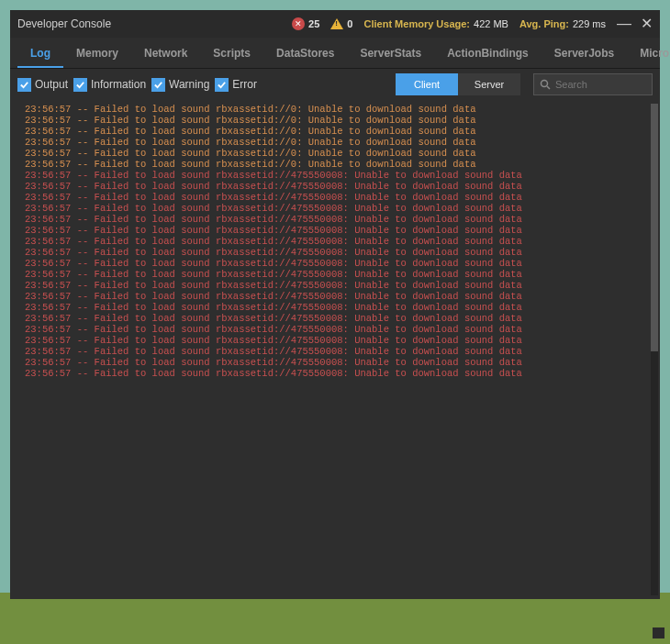  Describe the element at coordinates (600, 84) in the screenshot. I see `search-input` at that location.